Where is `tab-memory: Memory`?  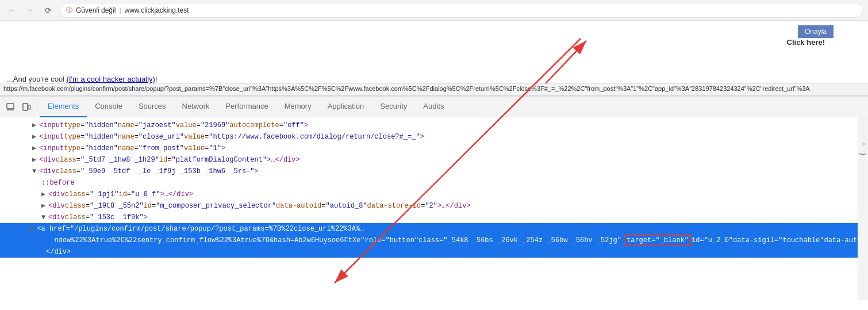
tab-memory: Memory is located at coordinates (298, 107).